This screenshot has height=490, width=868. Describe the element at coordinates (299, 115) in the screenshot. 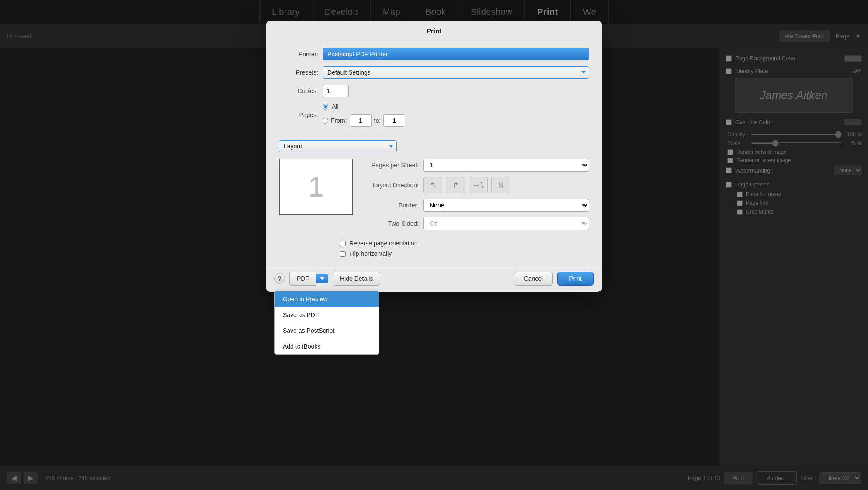

I see `pages-label: Pages:` at that location.